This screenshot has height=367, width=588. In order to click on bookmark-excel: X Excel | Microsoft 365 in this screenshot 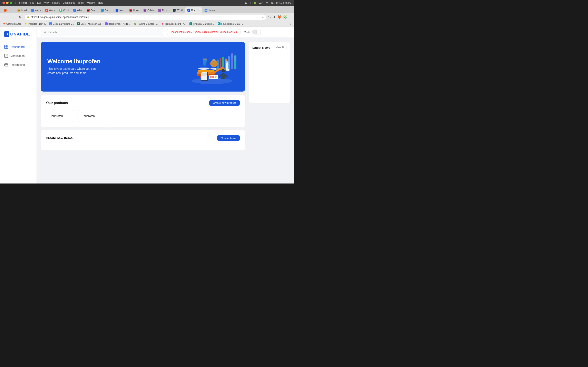, I will do `click(89, 24)`.